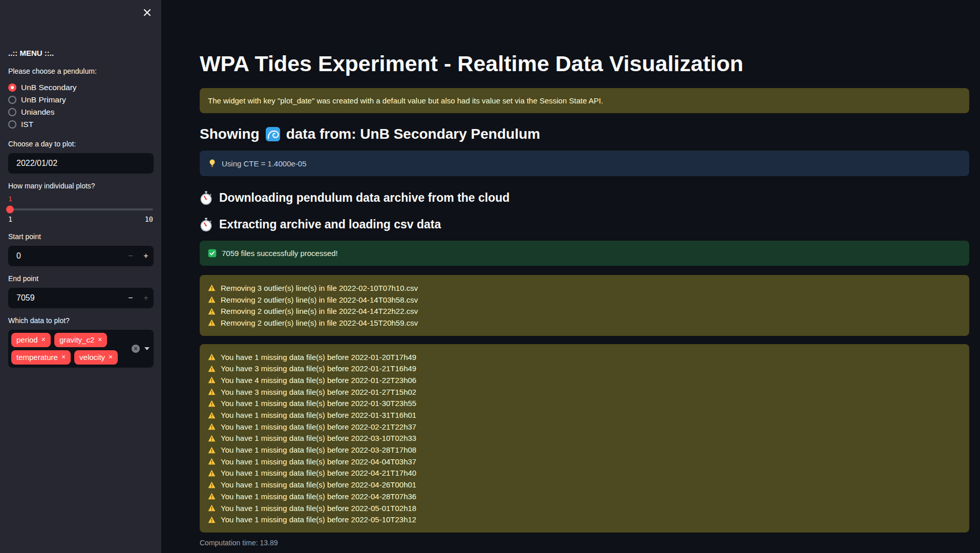  What do you see at coordinates (70, 298) in the screenshot?
I see `end-point-value: 7059` at bounding box center [70, 298].